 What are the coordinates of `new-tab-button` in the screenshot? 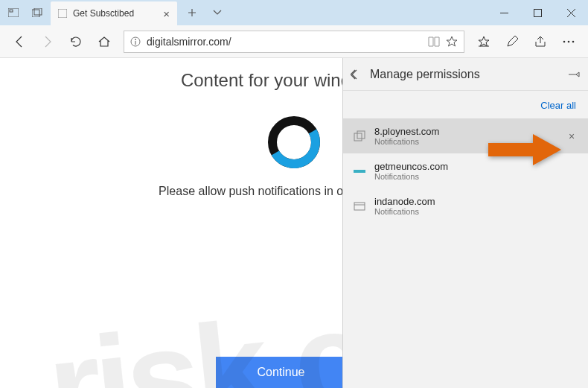 It's located at (192, 13).